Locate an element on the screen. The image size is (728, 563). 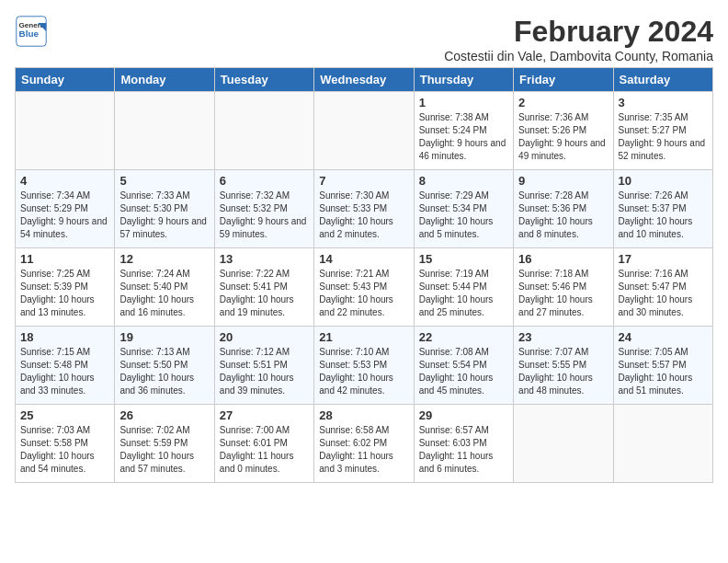
day-number: 23 is located at coordinates (563, 337).